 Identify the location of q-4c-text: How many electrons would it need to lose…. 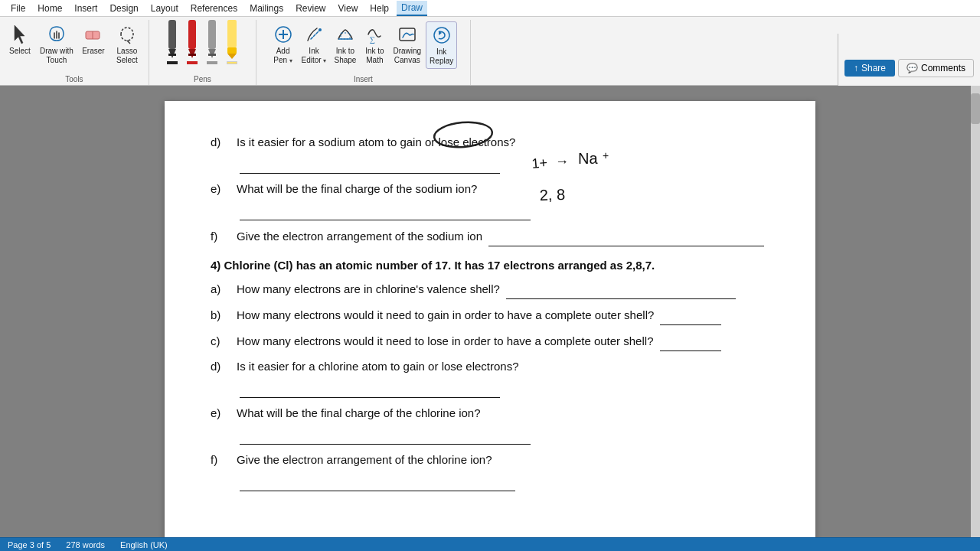
(503, 341).